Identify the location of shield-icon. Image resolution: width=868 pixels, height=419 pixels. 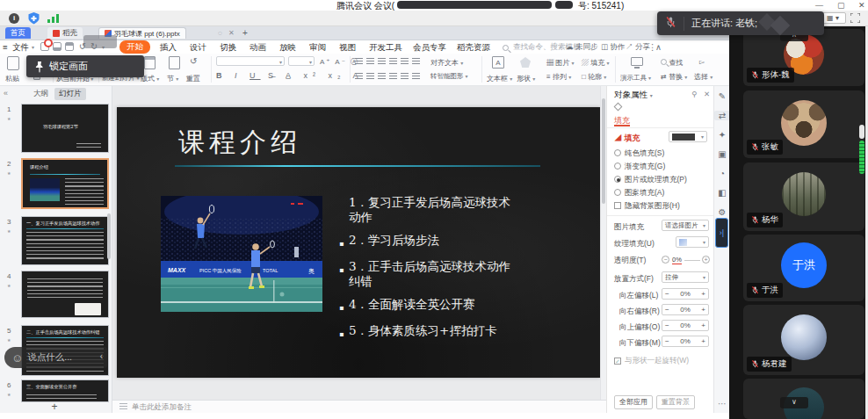
(33, 18).